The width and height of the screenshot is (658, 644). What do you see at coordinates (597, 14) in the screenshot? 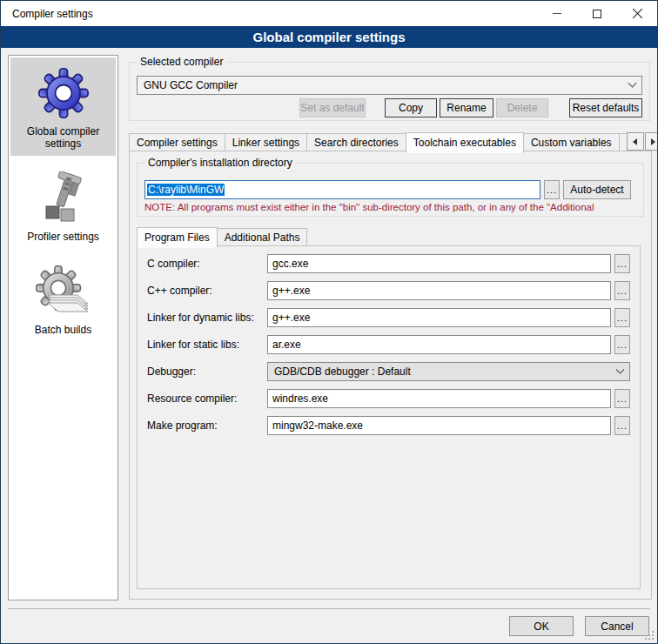
I see `maximize-button` at bounding box center [597, 14].